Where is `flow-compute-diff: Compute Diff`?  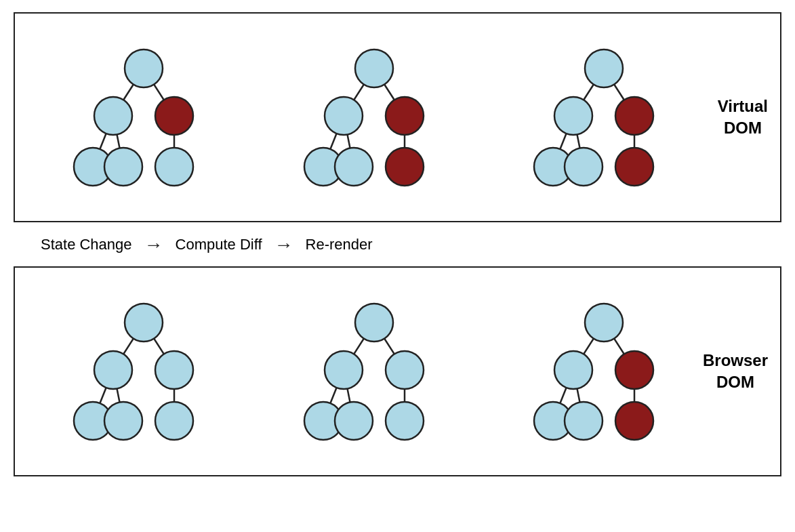
flow-compute-diff: Compute Diff is located at coordinates (219, 245).